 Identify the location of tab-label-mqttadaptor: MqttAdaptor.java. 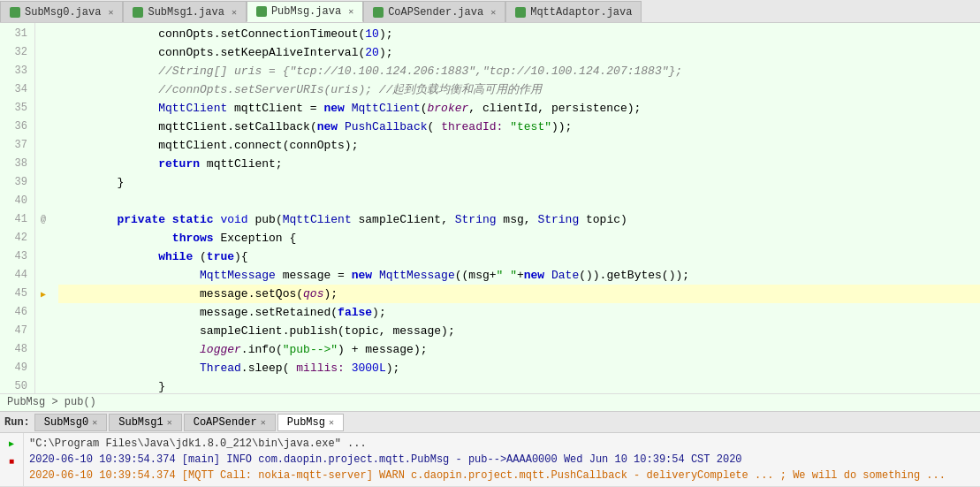
(581, 12).